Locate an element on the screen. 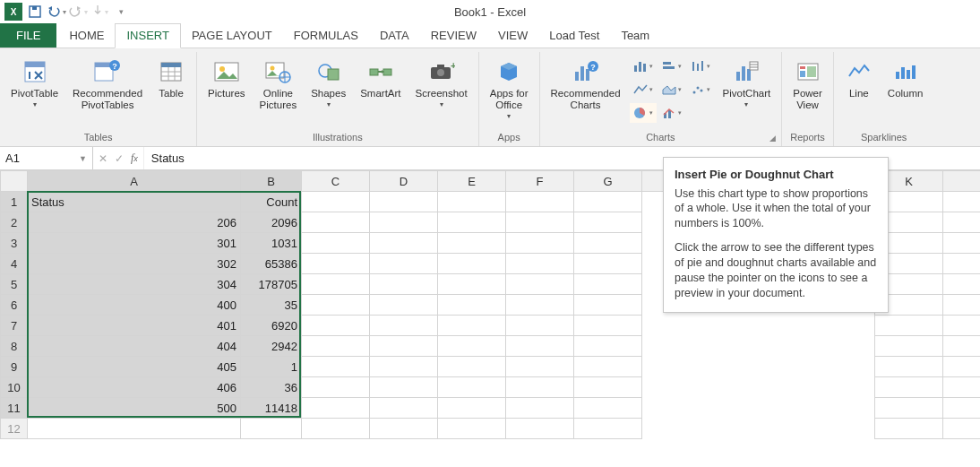  cancel-icon: ✕ is located at coordinates (103, 159).